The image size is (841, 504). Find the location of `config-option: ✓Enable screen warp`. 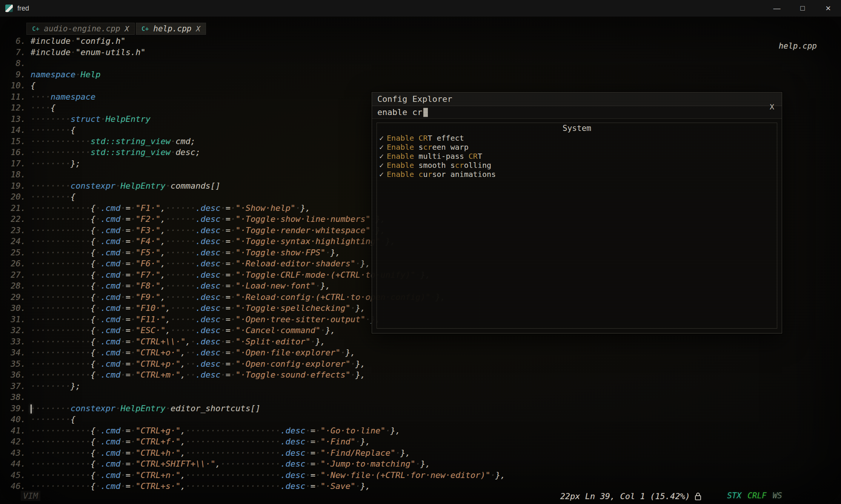

config-option: ✓Enable screen warp is located at coordinates (577, 147).